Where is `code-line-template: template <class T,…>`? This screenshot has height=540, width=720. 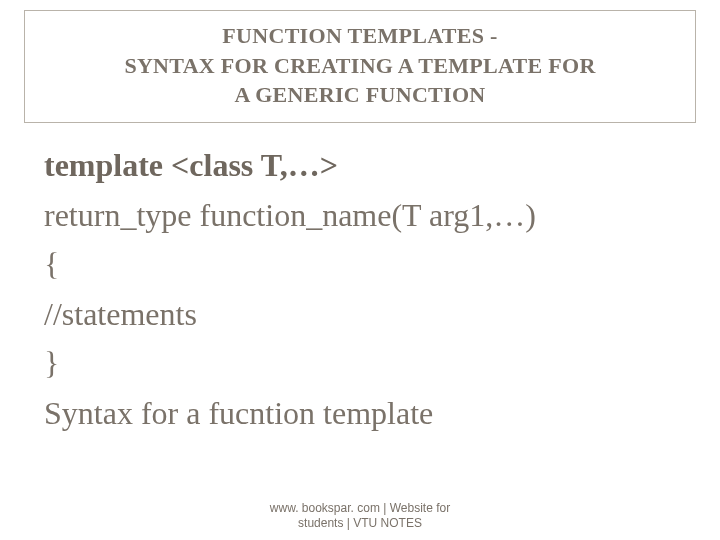 code-line-template: template <class T,…> is located at coordinates (360, 166).